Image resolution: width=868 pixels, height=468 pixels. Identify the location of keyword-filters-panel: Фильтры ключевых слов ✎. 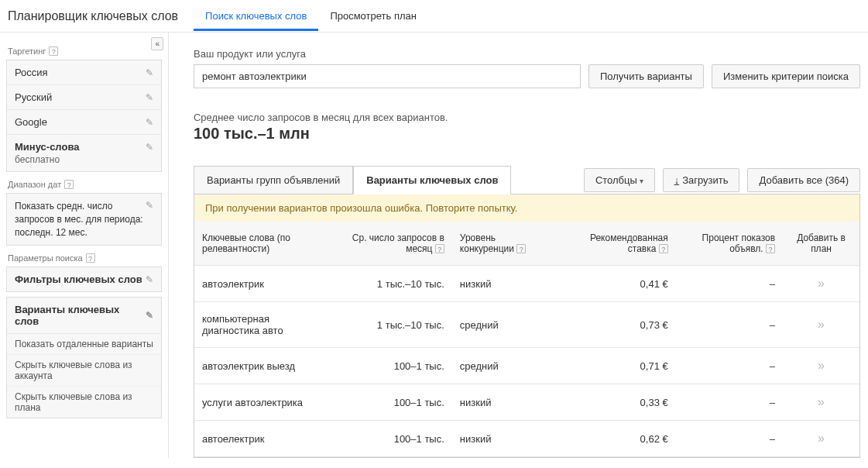
(84, 279).